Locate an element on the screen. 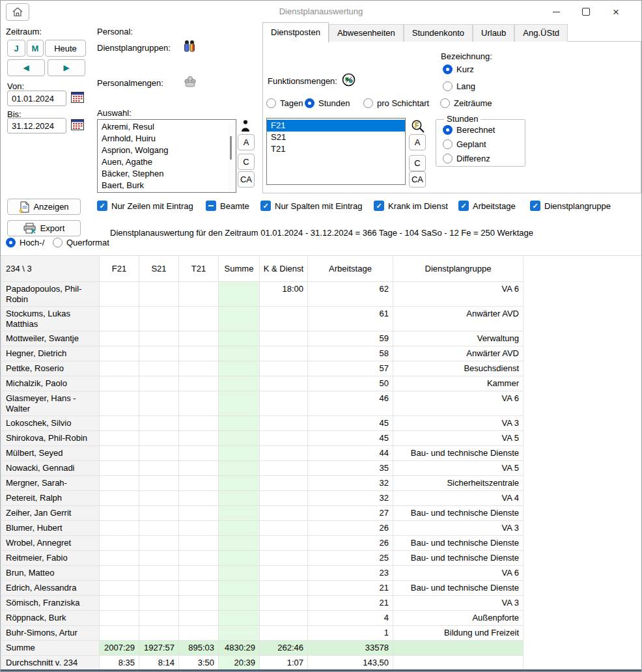 The width and height of the screenshot is (642, 672). row-name: Zeiher, Jan Gerrit is located at coordinates (51, 513).